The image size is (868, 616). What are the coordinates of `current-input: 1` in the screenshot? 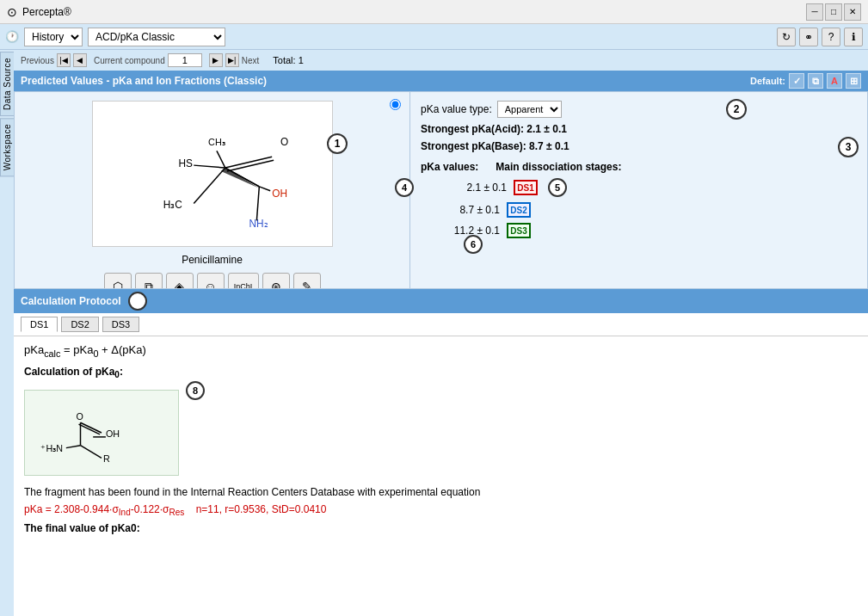 It's located at (185, 60).